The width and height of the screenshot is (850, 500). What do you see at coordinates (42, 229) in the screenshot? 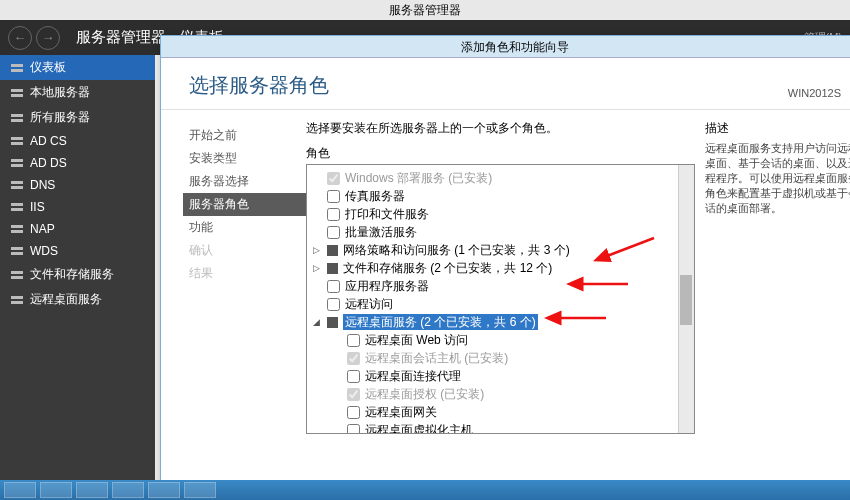
I see `sidebar-item-label: NAP` at bounding box center [42, 229].